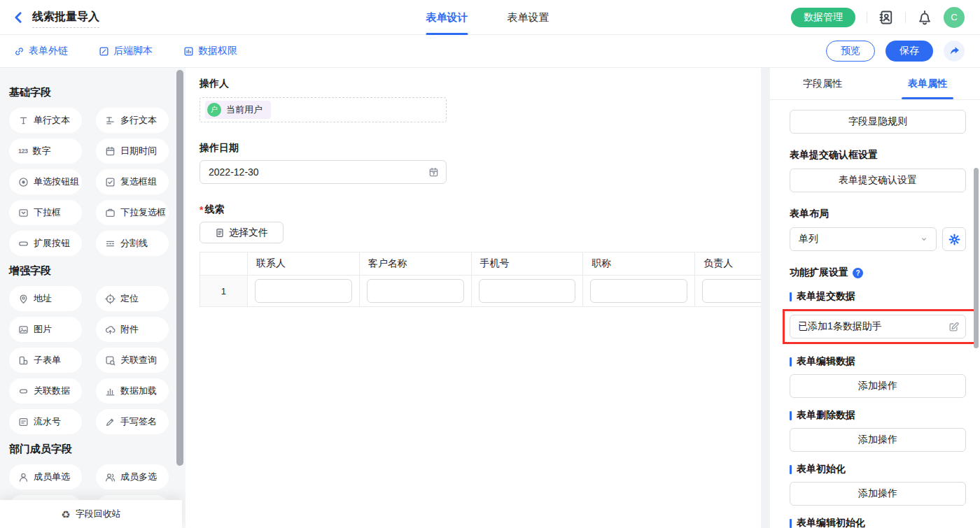  I want to click on field-item-单行文本: 单行文本, so click(46, 120).